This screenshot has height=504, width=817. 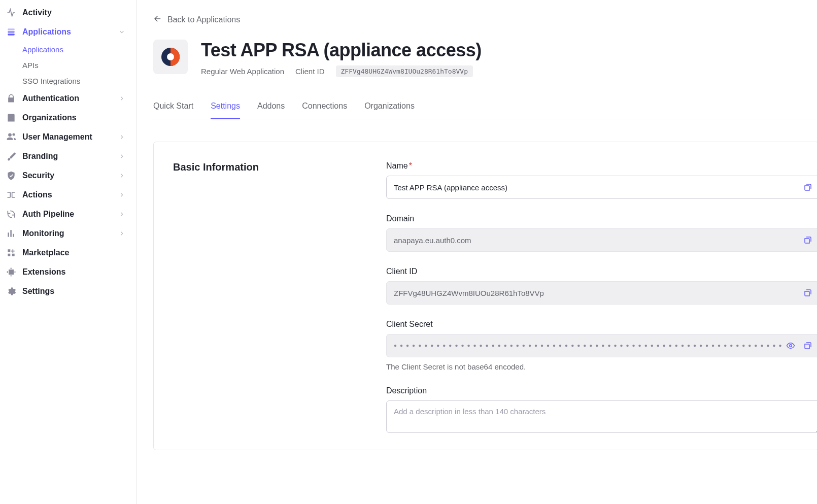 I want to click on field-domain: Domain anapaya.eu.auth0.com, so click(x=602, y=233).